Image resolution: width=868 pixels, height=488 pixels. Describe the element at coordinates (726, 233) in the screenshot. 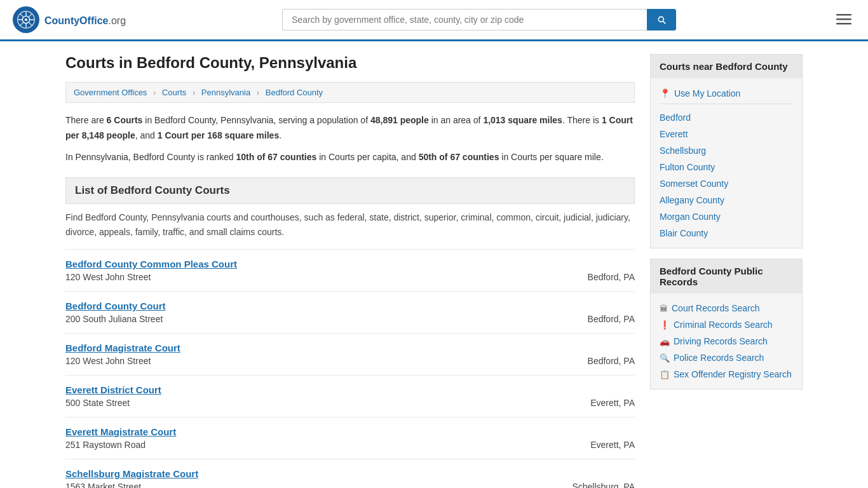

I see `nearby-link-item: Blair County` at that location.